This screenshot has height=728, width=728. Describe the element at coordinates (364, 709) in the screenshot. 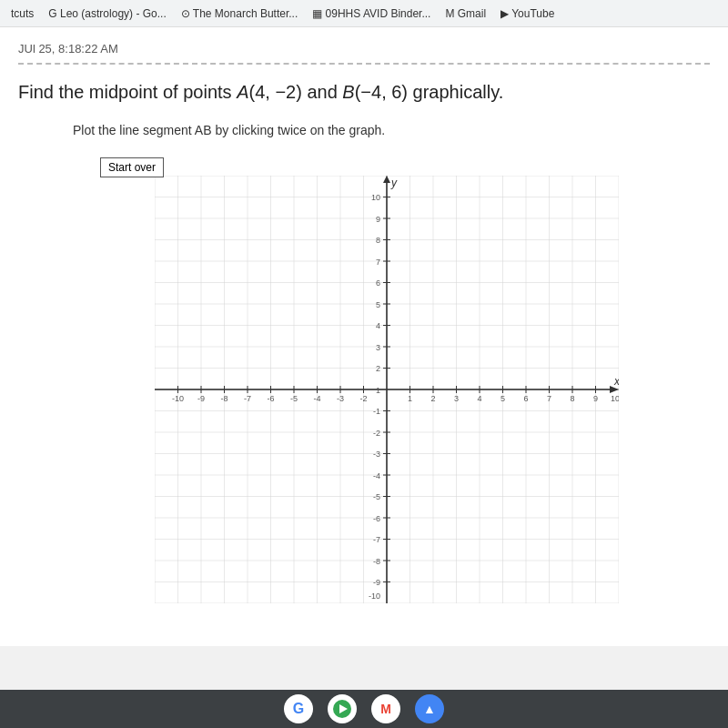

I see `bottom-bar: G M ▲` at that location.